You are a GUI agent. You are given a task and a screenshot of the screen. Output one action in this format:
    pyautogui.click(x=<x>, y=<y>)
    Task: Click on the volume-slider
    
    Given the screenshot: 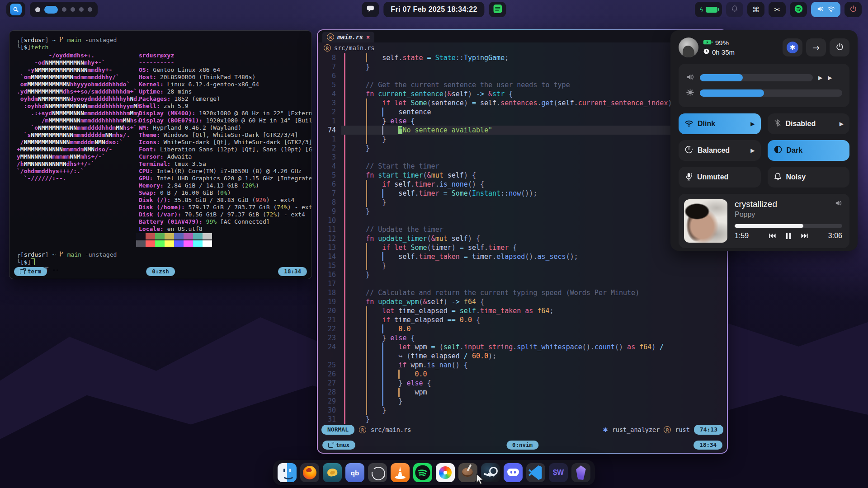 What is the action you would take?
    pyautogui.click(x=756, y=78)
    